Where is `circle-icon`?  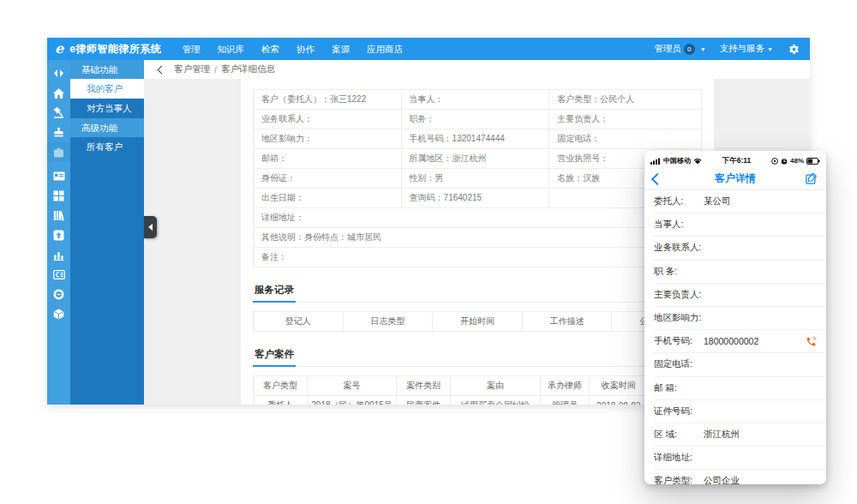
circle-icon is located at coordinates (58, 295).